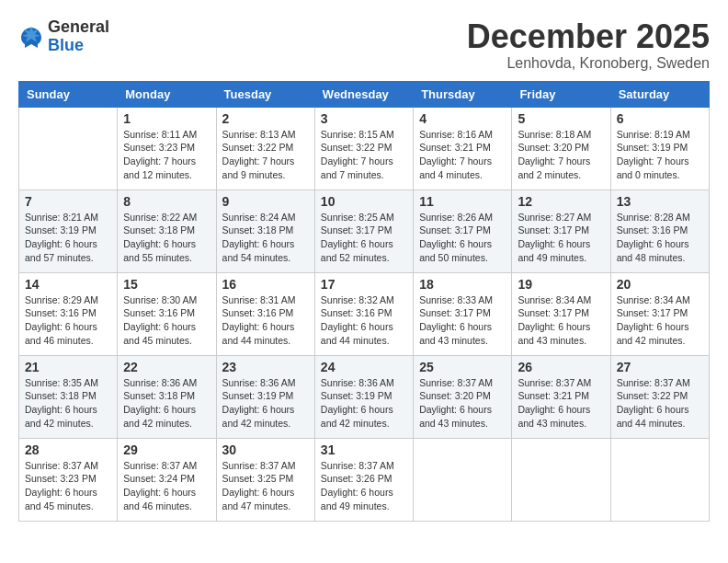 The width and height of the screenshot is (728, 563). Describe the element at coordinates (660, 403) in the screenshot. I see `day-info: Sunrise: 8:37 AM Sunset: 3:22 PM Dayligh…` at that location.